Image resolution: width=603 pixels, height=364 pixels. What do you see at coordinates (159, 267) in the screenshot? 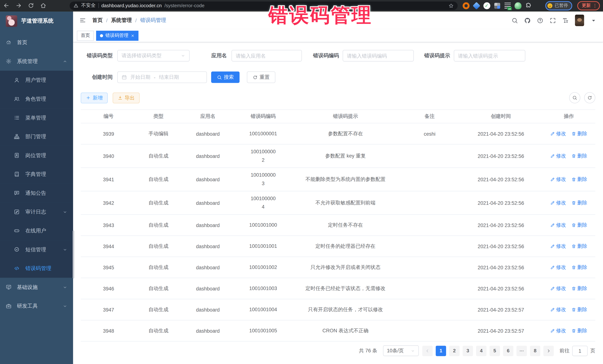
I see `type-cell: 自动生成` at bounding box center [159, 267].